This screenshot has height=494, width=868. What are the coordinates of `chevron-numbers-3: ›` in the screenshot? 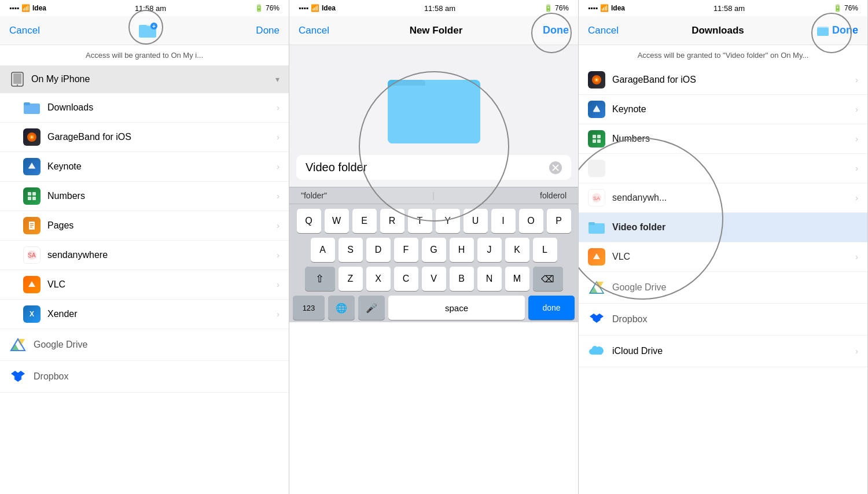 It's located at (856, 139).